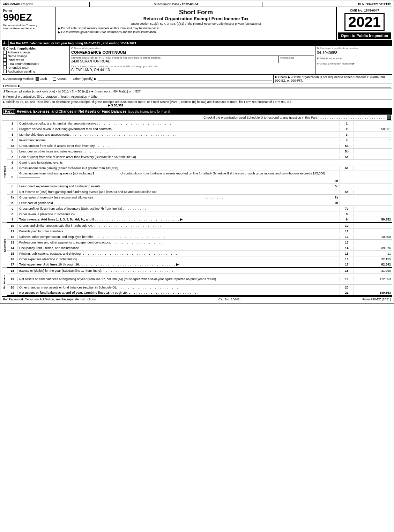 Image resolution: width=394 pixels, height=532 pixels. I want to click on city-value: CLEVELAND, OH 44113, so click(193, 70).